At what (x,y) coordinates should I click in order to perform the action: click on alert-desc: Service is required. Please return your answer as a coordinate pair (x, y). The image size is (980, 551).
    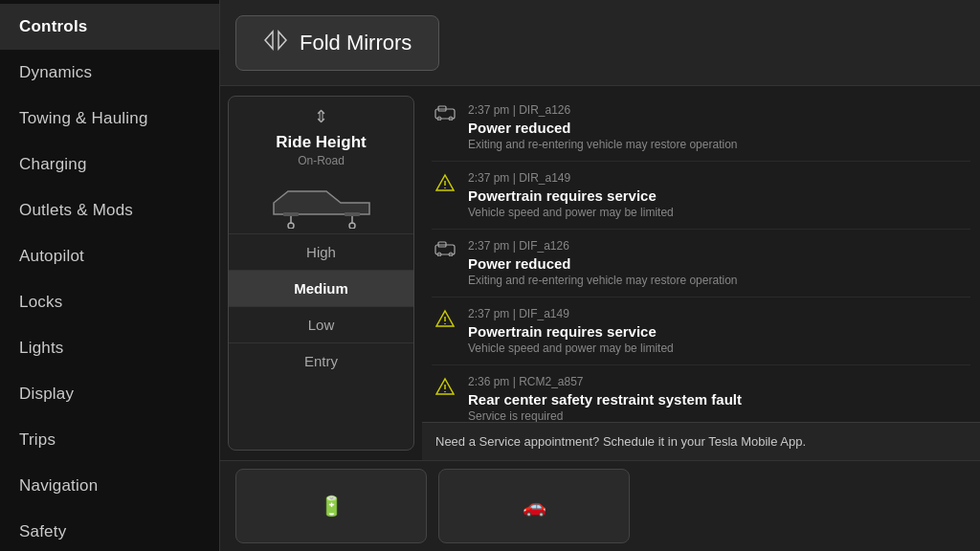
    Looking at the image, I should click on (720, 415).